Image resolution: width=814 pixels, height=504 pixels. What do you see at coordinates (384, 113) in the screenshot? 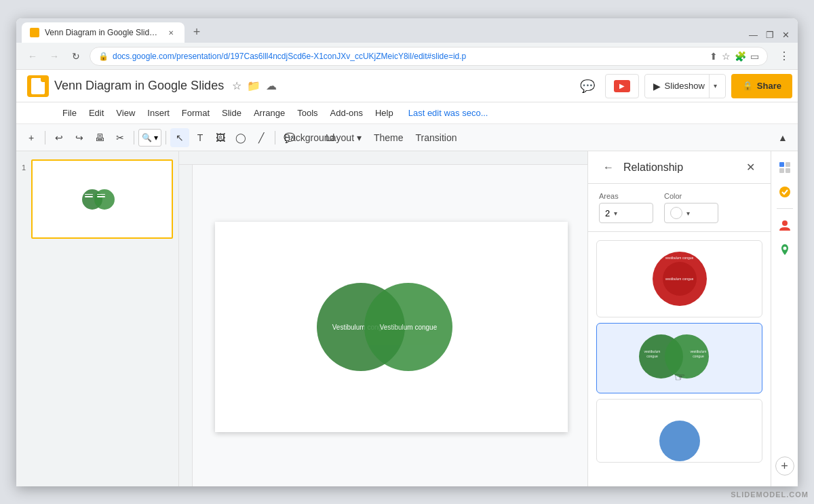
I see `menu-help: Help` at bounding box center [384, 113].